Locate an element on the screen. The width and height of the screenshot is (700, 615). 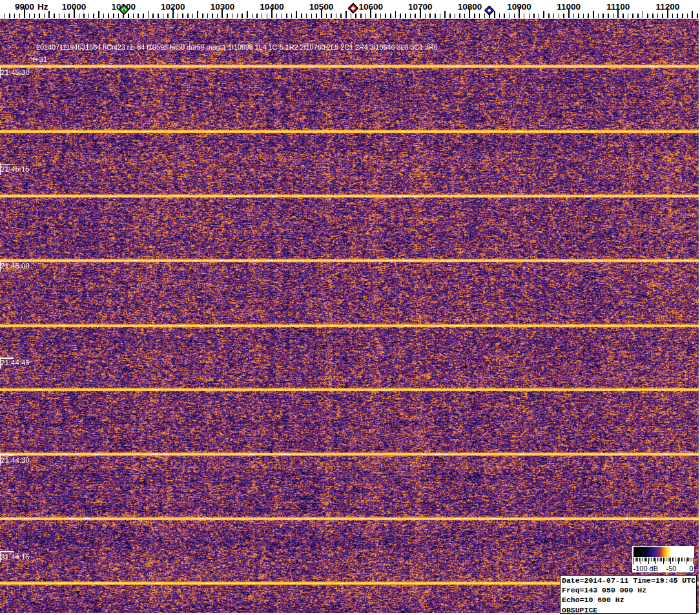
svg-text: -50 is located at coordinates (672, 569).